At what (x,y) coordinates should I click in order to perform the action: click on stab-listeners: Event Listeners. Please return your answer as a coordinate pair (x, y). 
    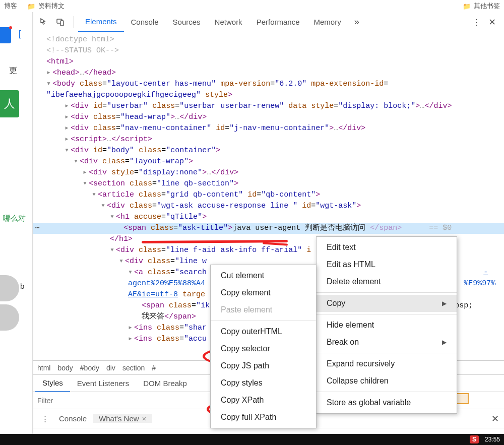
    Looking at the image, I should click on (103, 384).